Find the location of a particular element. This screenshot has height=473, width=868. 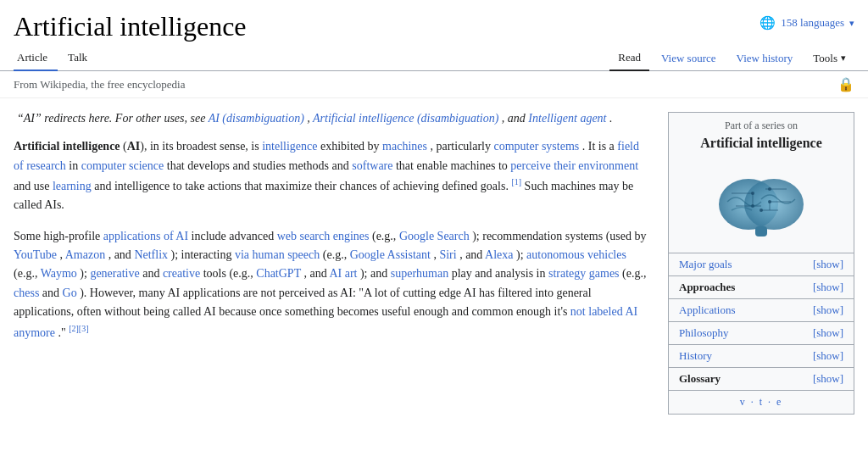

link-artificial-intelligence-disambig: Artificial intelligence (disambiguation) is located at coordinates (405, 119).